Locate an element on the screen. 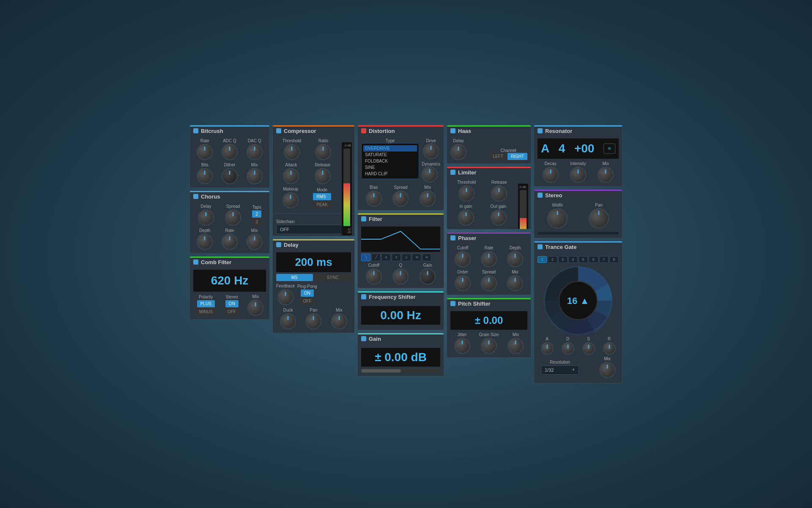 The image size is (812, 508). chorus-taps-3: 3 is located at coordinates (257, 222).